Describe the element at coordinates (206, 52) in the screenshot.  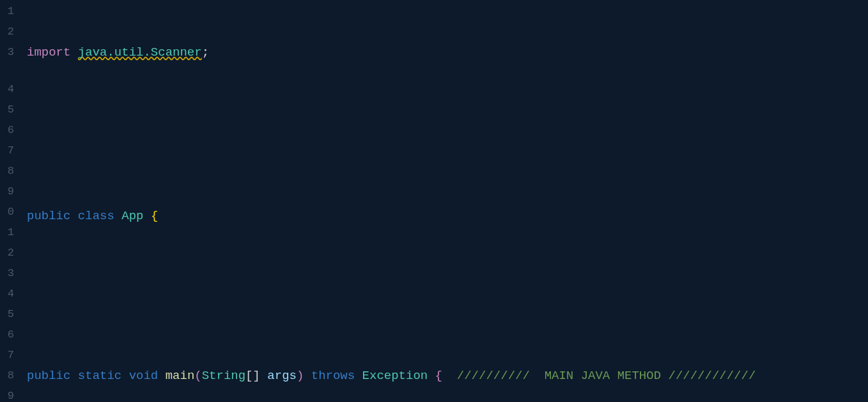
I see `semicolon: ;` at that location.